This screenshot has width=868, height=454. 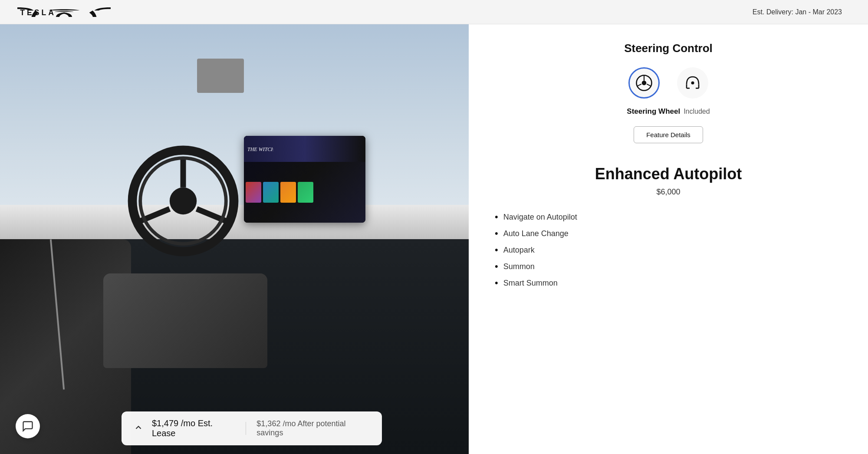 I want to click on after-savings: $1,362 /mo After potential savings, so click(x=313, y=428).